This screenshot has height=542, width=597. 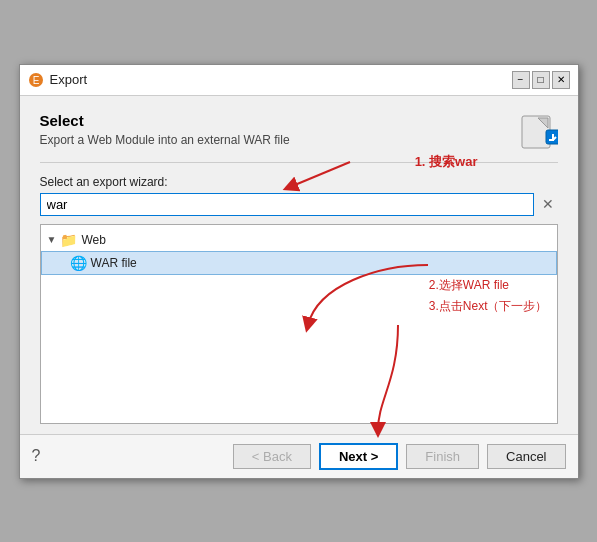 I want to click on close-button: ✕, so click(x=561, y=80).